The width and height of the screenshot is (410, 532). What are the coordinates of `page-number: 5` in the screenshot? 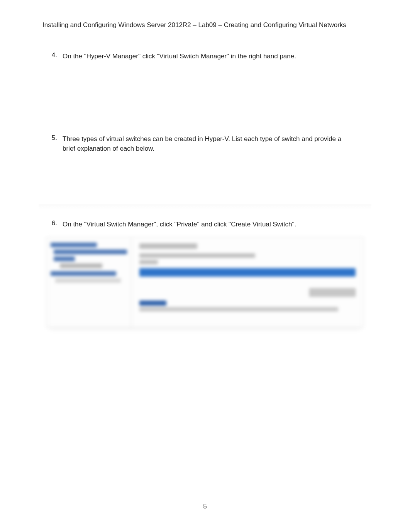 It's located at (205, 507).